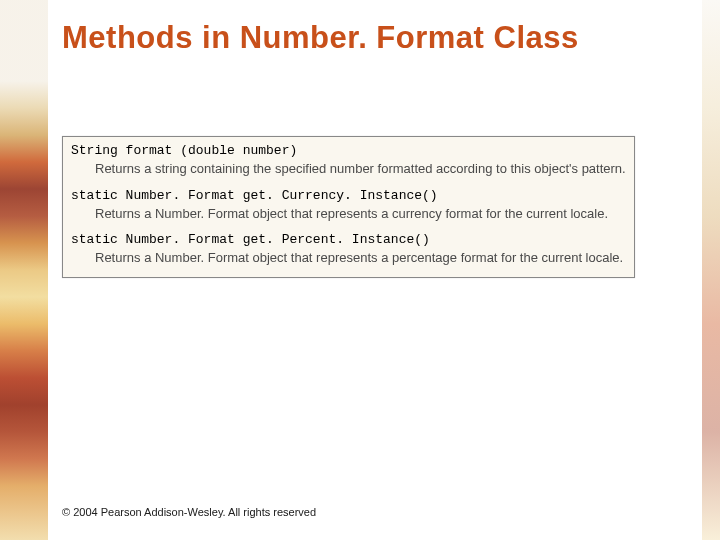 Image resolution: width=720 pixels, height=540 pixels. I want to click on slide-title: Methods in Number. Format Class, so click(376, 38).